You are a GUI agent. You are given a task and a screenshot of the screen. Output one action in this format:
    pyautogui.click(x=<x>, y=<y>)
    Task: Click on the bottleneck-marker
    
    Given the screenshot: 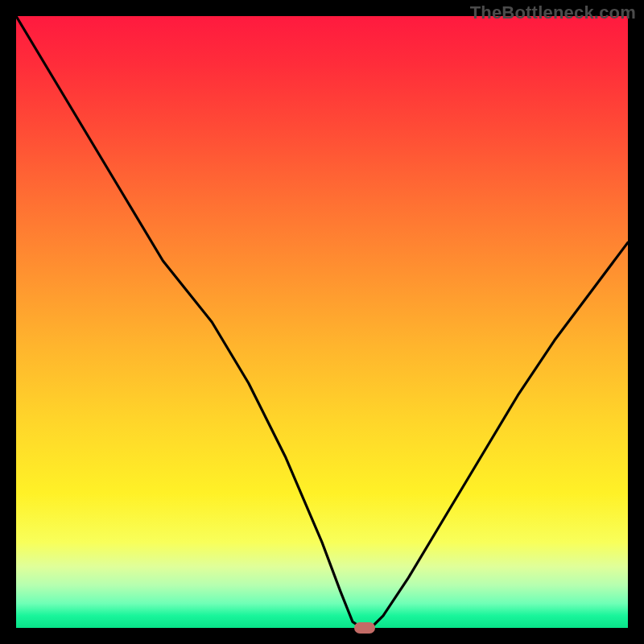 What is the action you would take?
    pyautogui.click(x=365, y=628)
    